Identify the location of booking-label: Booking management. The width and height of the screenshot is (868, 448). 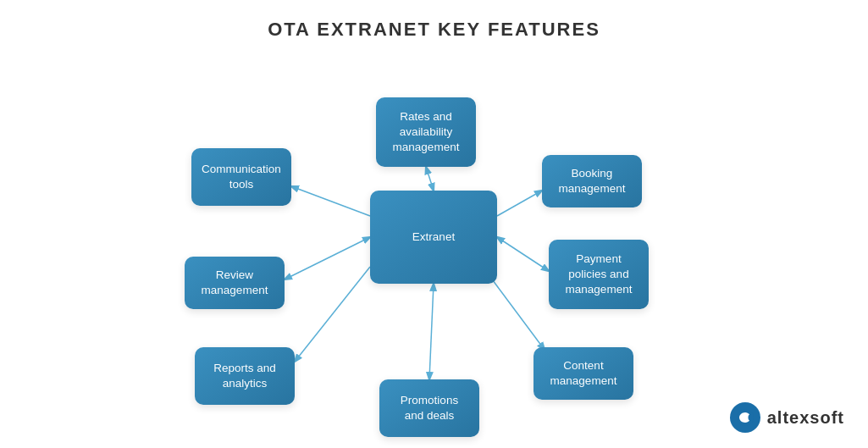
(592, 181).